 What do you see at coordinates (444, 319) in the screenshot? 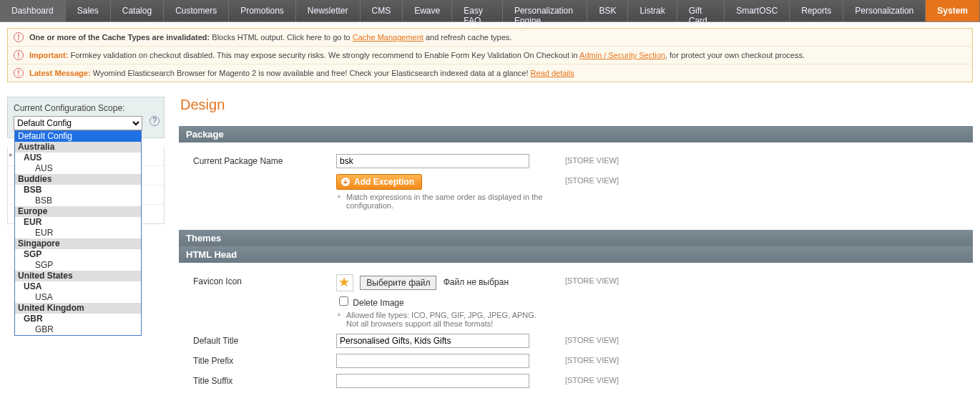
I see `favicon-hint: Allowed file types: ICO, PNG, GIF, JPG, …` at bounding box center [444, 319].